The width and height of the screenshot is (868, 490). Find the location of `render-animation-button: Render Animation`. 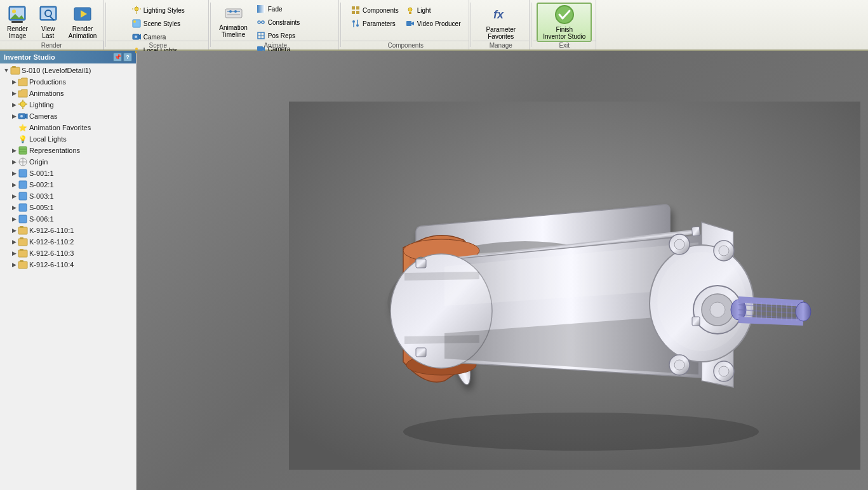

render-animation-button: Render Animation is located at coordinates (83, 22).